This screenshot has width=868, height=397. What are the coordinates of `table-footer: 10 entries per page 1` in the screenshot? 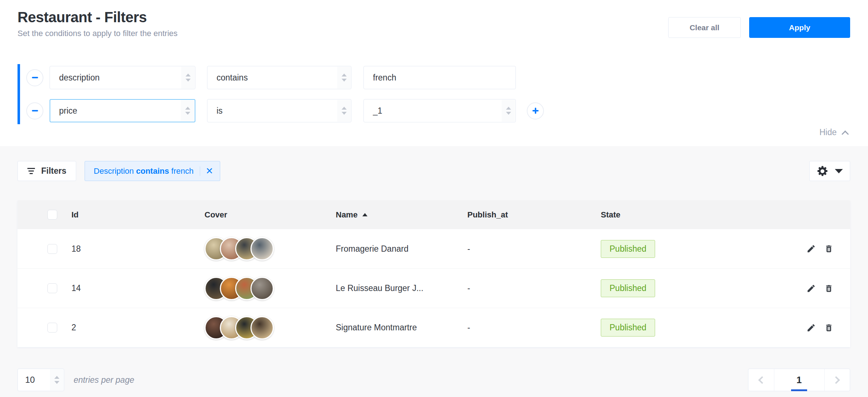 It's located at (434, 380).